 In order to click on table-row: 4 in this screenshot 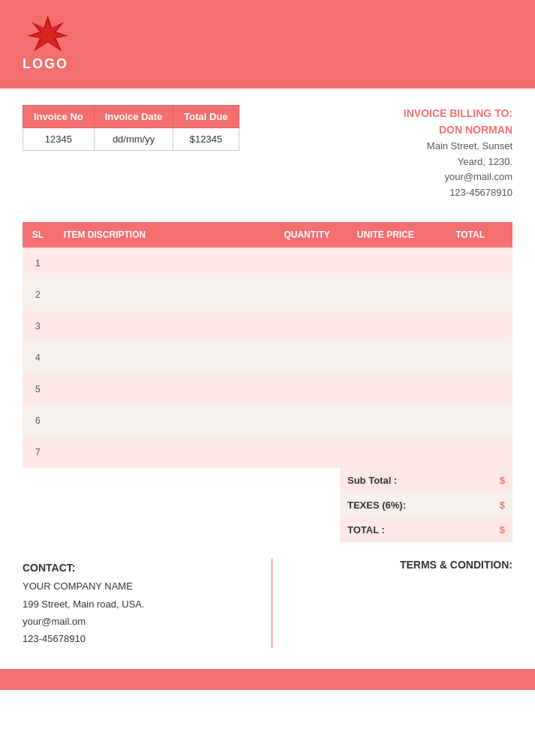, I will do `click(267, 358)`.